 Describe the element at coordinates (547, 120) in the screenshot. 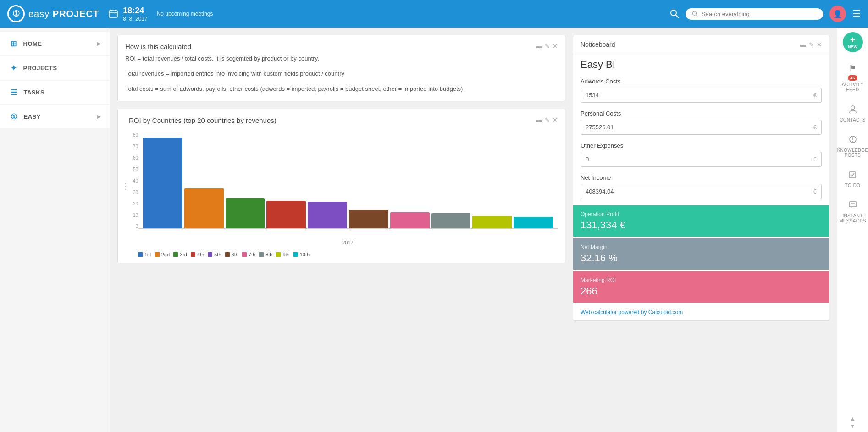

I see `roi-chart-actions: ▬ ✎ ✕` at that location.